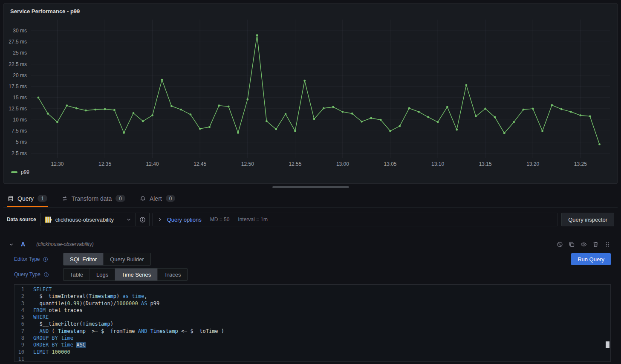 This screenshot has height=364, width=621. Describe the element at coordinates (608, 245) in the screenshot. I see `drag-handle-icon` at that location.